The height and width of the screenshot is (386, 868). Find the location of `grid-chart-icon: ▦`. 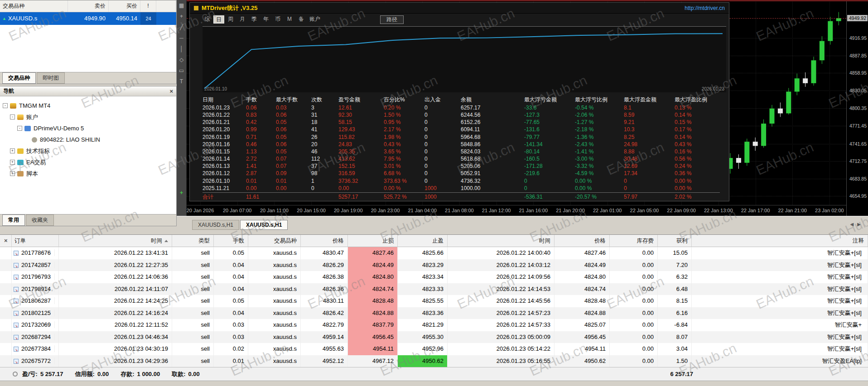

grid-chart-icon: ▦ is located at coordinates (182, 5).